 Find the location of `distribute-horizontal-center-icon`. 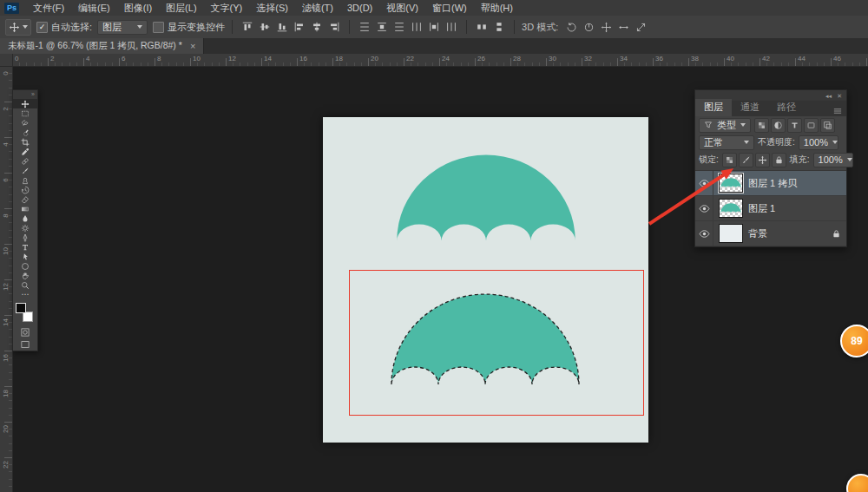

distribute-horizontal-center-icon is located at coordinates (434, 27).